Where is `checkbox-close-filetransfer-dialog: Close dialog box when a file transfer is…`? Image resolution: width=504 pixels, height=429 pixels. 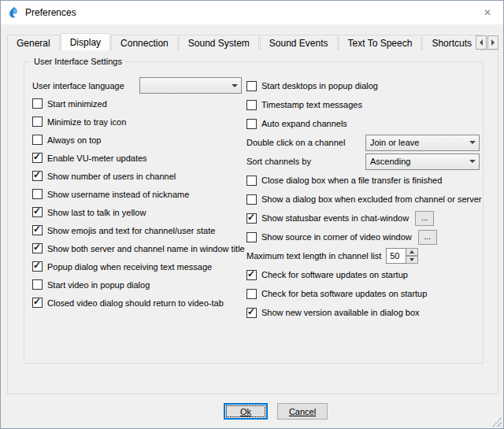
checkbox-close-filetransfer-dialog: Close dialog box when a file transfer is… is located at coordinates (363, 180).